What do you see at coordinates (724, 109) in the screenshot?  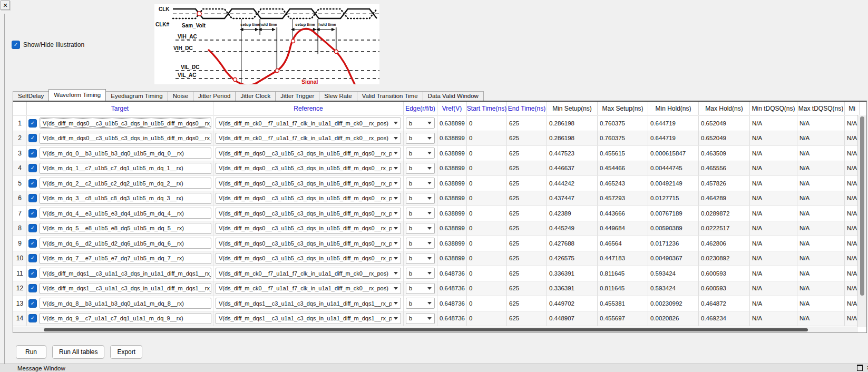 I see `column-header: Max Hold(ns)` at bounding box center [724, 109].